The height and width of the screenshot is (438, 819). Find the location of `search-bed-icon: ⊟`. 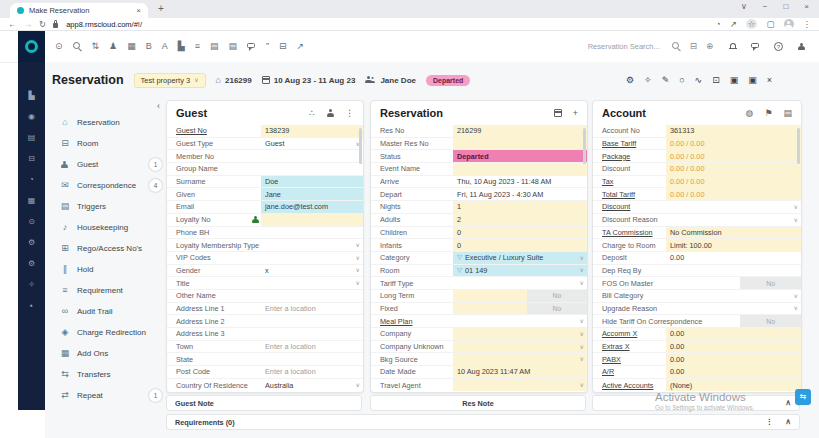

search-bed-icon: ⊟ is located at coordinates (694, 46).